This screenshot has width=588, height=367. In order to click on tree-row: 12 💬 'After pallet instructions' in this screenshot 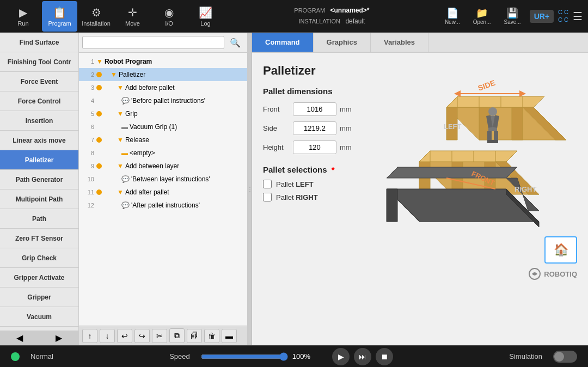, I will do `click(163, 205)`.